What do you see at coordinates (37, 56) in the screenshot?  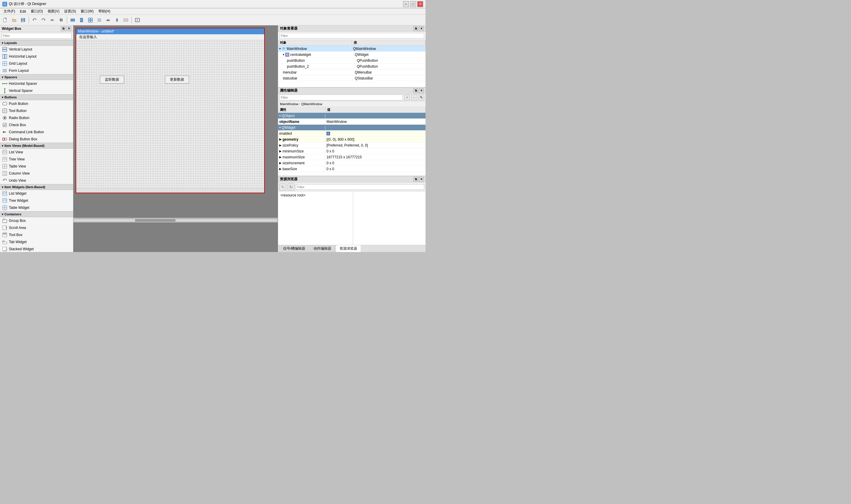 I see `widget-horizontal-layout: Horizontal Layout` at bounding box center [37, 56].